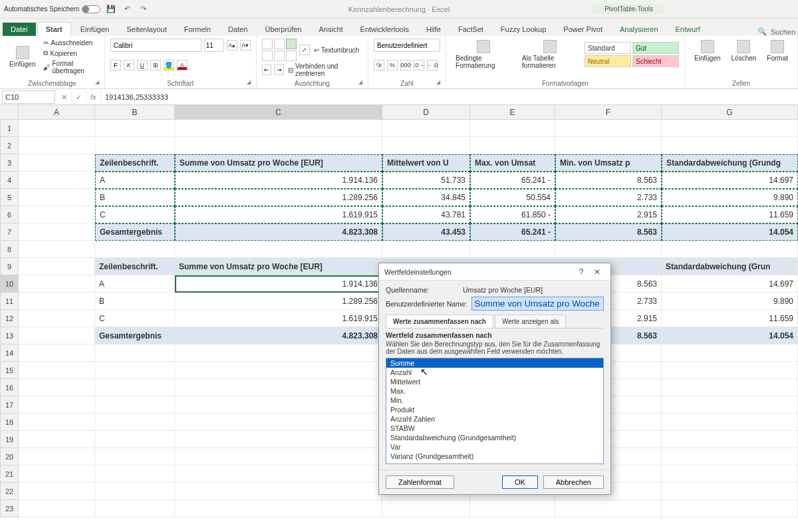  Describe the element at coordinates (9, 440) in the screenshot. I see `row-header: 19` at that location.